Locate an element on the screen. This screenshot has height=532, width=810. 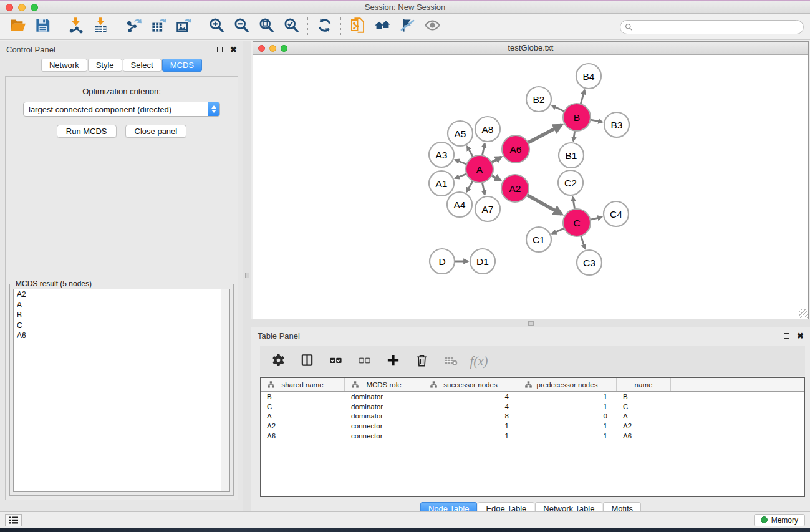
double-home-button is located at coordinates (382, 27).